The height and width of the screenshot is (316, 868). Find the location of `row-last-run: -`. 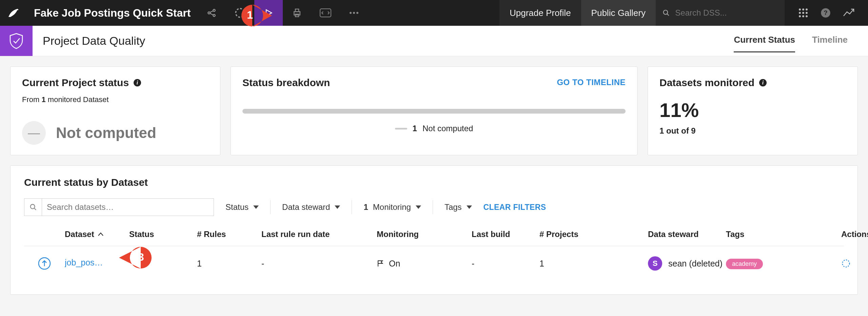

row-last-run: - is located at coordinates (319, 264).